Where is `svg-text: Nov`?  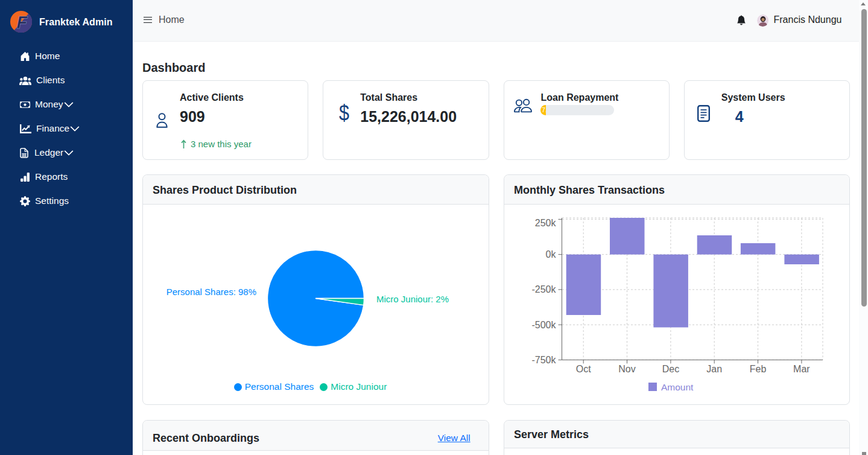 svg-text: Nov is located at coordinates (627, 369).